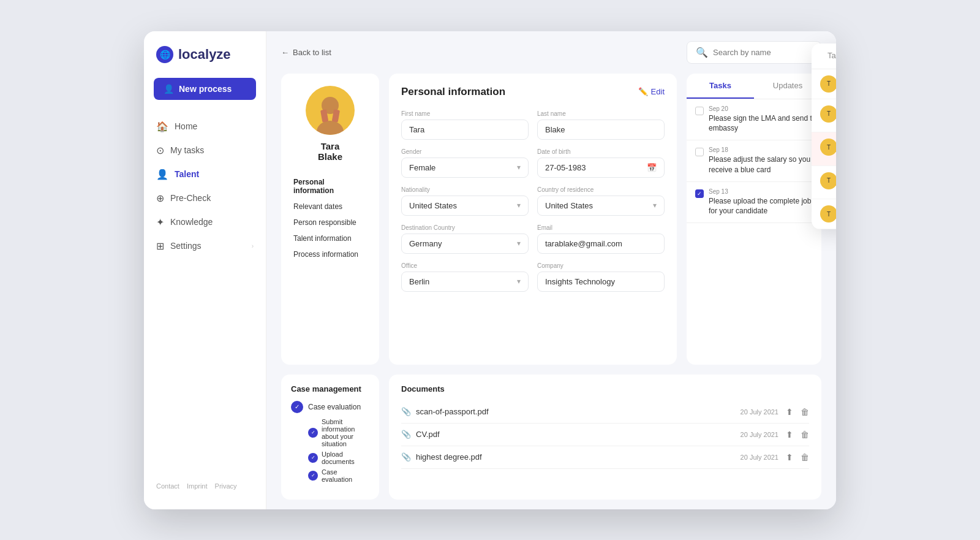 The height and width of the screenshot is (540, 980). Describe the element at coordinates (306, 53) in the screenshot. I see `back-link: ← Back to list` at that location.